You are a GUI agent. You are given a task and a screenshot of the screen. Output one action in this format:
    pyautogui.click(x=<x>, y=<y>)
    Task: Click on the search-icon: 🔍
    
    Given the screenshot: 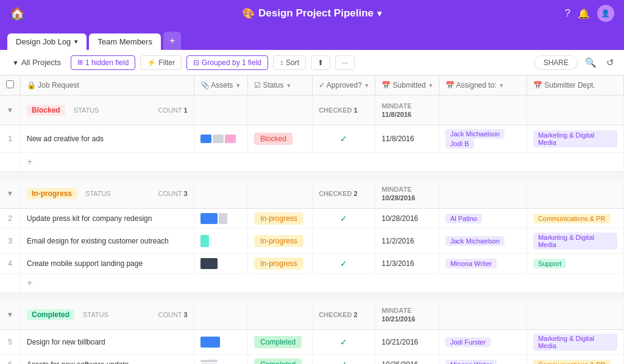 What is the action you would take?
    pyautogui.click(x=591, y=63)
    